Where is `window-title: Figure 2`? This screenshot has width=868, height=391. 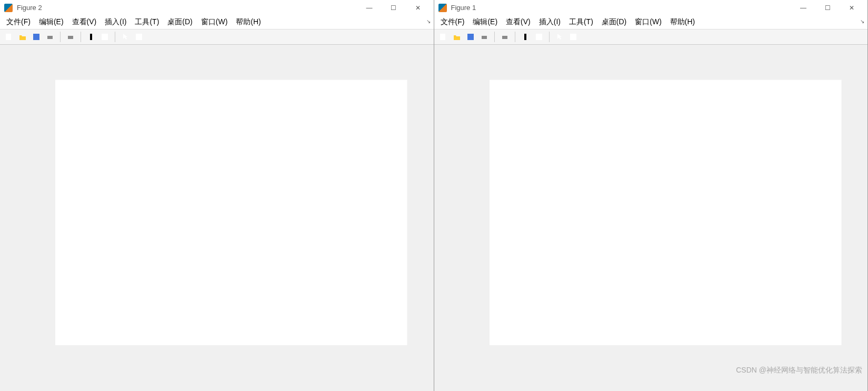
window-title: Figure 2 is located at coordinates (187, 7).